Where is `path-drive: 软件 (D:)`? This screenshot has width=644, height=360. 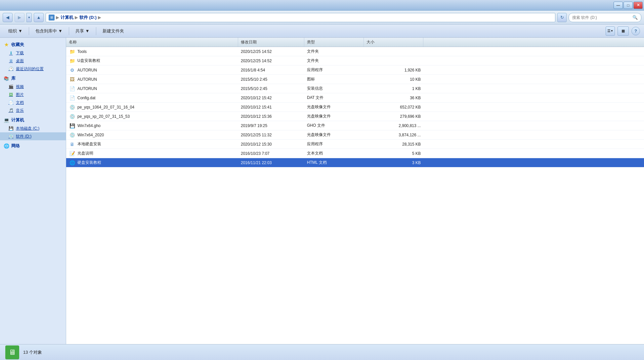 path-drive: 软件 (D:) is located at coordinates (88, 18).